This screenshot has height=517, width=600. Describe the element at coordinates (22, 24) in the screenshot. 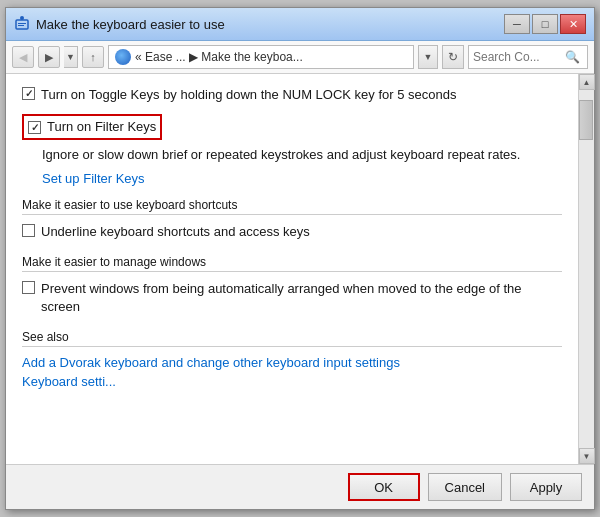

I see `window-icon` at that location.